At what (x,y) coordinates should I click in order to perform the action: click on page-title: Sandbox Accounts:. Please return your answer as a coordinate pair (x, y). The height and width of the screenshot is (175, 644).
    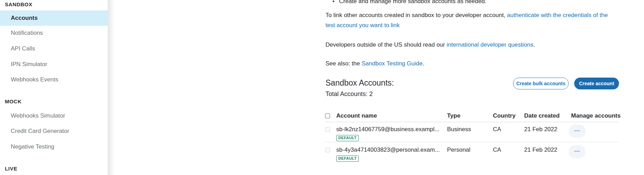
    Looking at the image, I should click on (360, 83).